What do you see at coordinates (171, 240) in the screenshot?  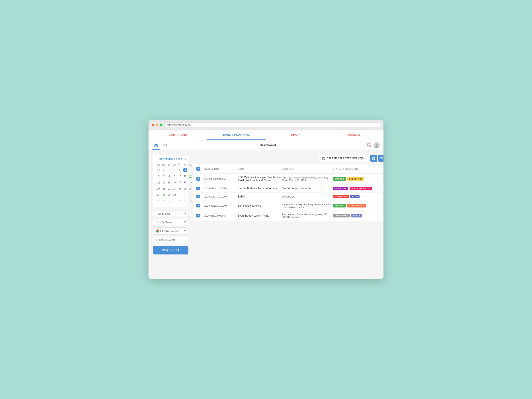 I see `search-events-field` at bounding box center [171, 240].